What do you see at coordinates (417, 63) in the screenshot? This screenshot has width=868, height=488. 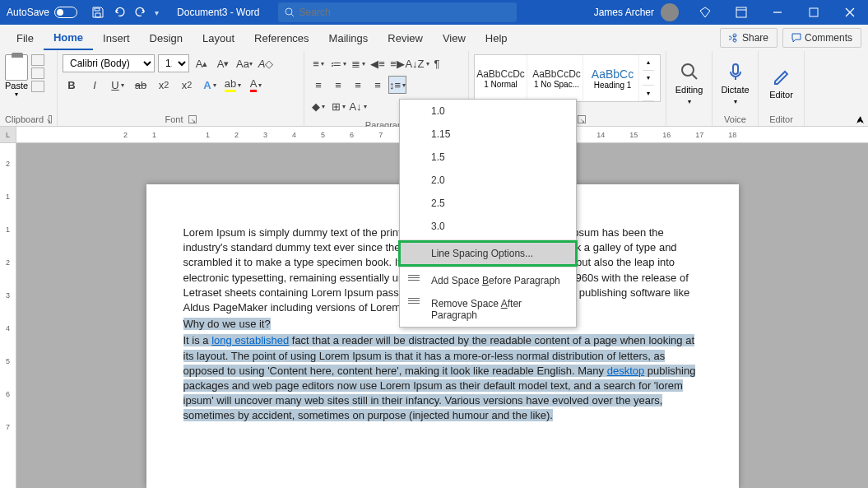 I see `sort-button: A↓Z` at bounding box center [417, 63].